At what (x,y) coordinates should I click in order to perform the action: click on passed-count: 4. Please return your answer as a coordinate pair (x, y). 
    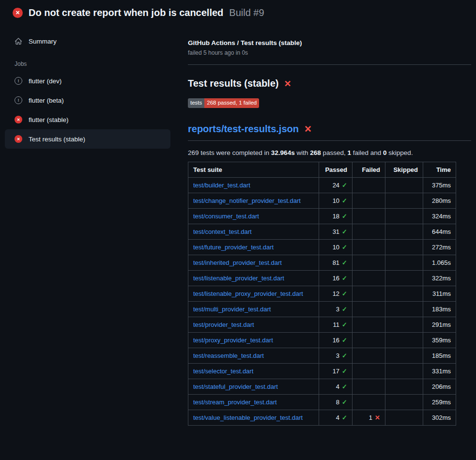
    Looking at the image, I should click on (338, 417).